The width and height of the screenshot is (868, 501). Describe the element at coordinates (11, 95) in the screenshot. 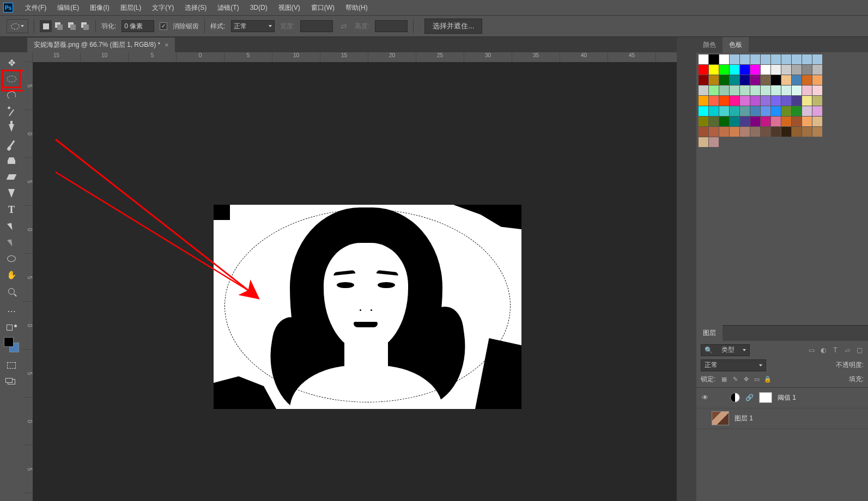

I see `lasso-tool` at that location.